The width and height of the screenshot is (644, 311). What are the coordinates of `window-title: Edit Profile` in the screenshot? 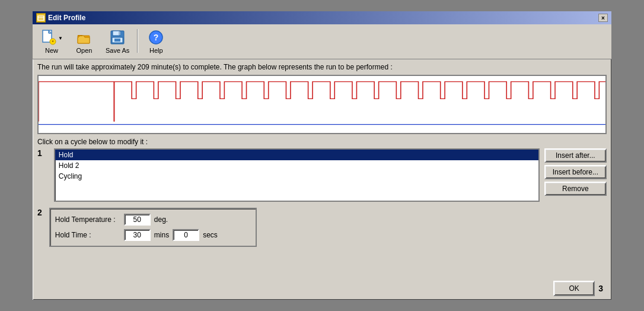 It's located at (66, 18).